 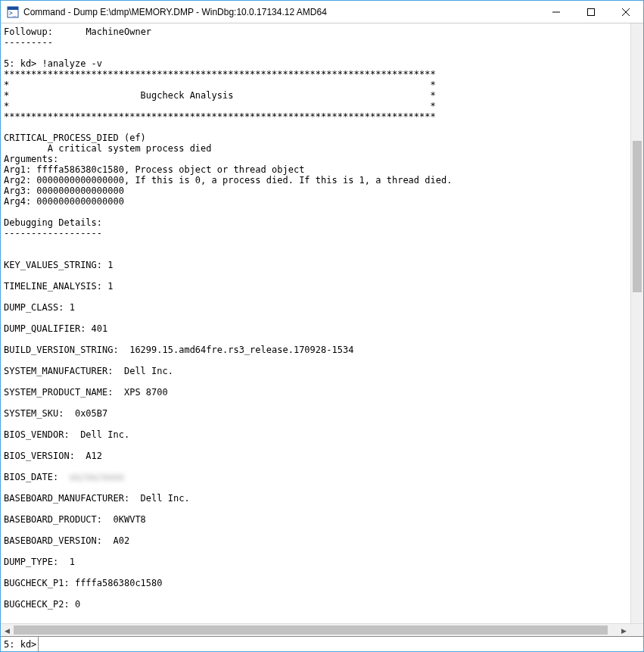 I want to click on scroll-left-icon: ◀, so click(x=8, y=630).